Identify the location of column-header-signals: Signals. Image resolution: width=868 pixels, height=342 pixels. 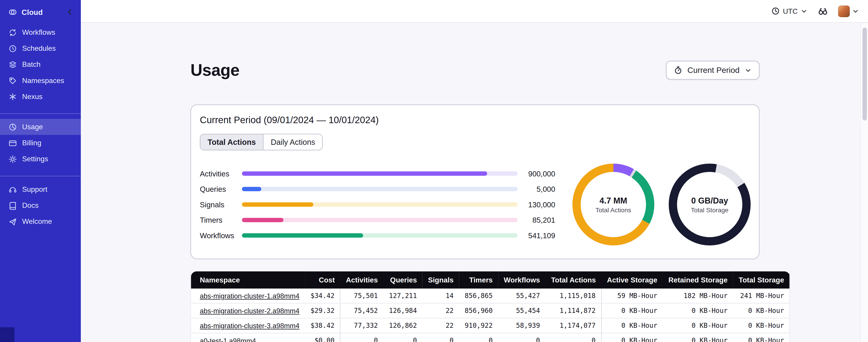
(441, 280).